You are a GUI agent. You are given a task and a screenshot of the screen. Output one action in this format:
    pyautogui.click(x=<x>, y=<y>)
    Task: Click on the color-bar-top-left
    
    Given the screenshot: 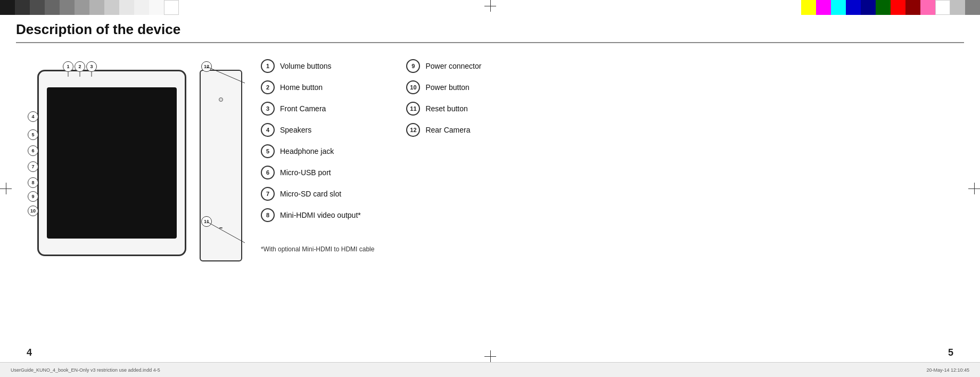 What is the action you would take?
    pyautogui.click(x=89, y=7)
    